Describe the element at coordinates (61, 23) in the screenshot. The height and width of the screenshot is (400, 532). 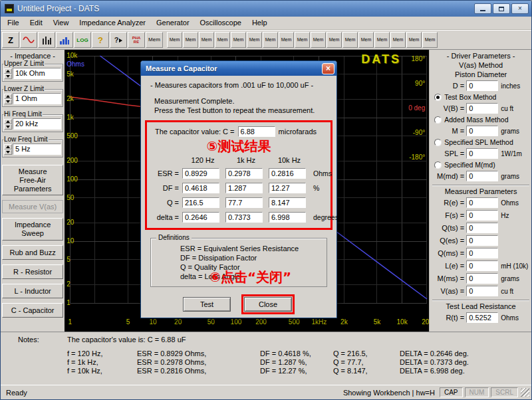
I see `menu-view: View` at that location.